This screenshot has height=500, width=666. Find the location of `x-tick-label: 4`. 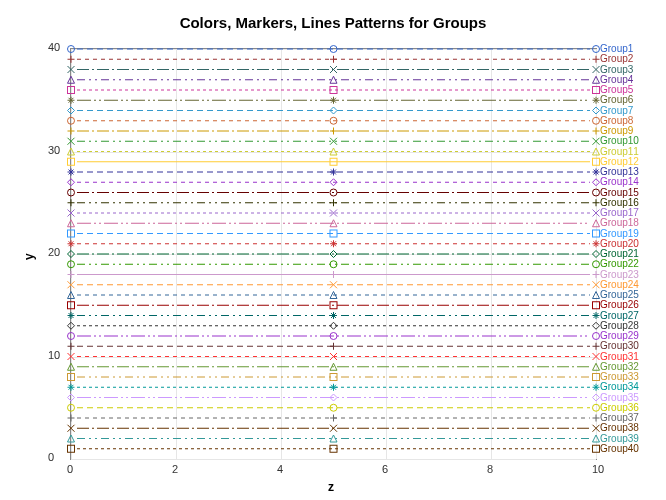

x-tick-label: 4 is located at coordinates (280, 469).